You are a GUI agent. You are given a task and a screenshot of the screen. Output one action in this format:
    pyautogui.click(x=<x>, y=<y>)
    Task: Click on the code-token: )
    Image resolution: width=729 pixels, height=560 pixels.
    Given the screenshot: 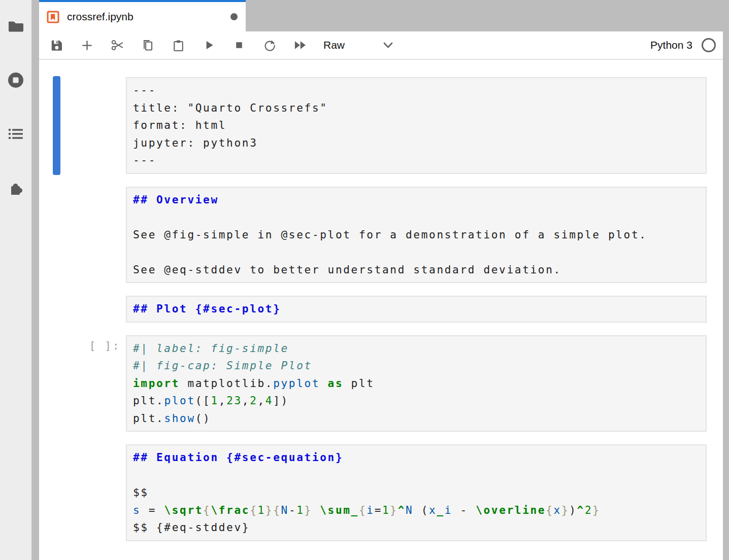 What is the action you would take?
    pyautogui.click(x=573, y=510)
    